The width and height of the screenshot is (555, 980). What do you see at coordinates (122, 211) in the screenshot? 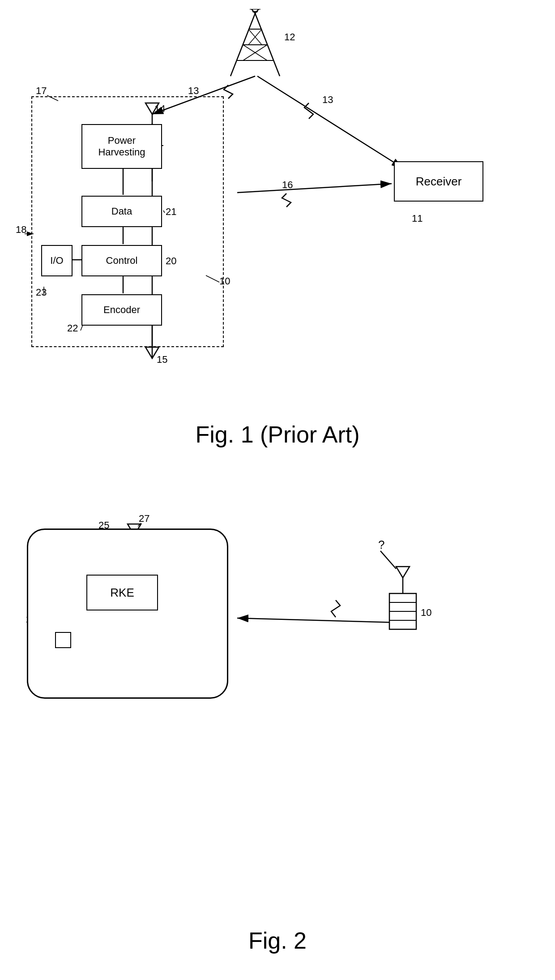
I see `data-block: Data` at bounding box center [122, 211].